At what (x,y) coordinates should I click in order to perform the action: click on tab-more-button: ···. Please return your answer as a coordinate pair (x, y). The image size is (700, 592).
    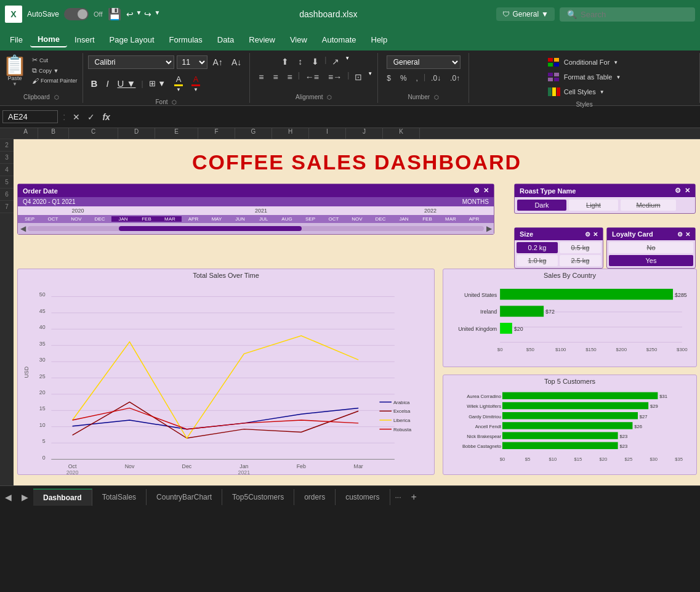
    Looking at the image, I should click on (398, 497).